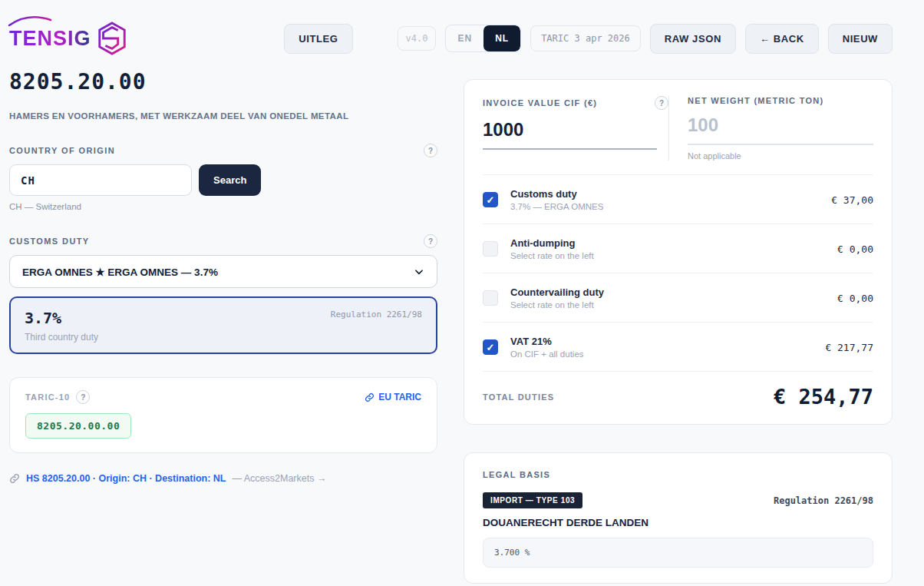 The width and height of the screenshot is (924, 586). I want to click on duty-row: ✓ Customs duty 3.7% — ERGA OMNES € 37,00, so click(678, 200).